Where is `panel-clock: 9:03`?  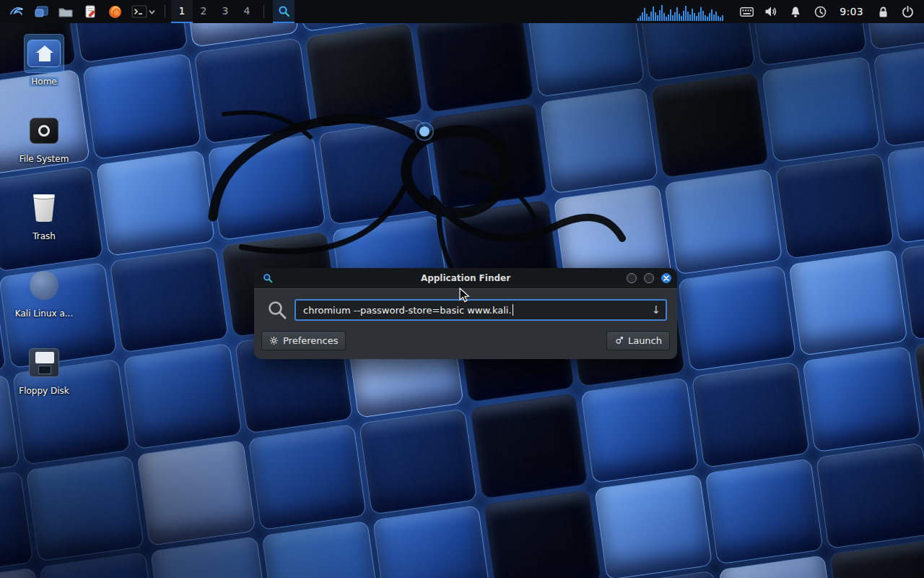 panel-clock: 9:03 is located at coordinates (852, 12).